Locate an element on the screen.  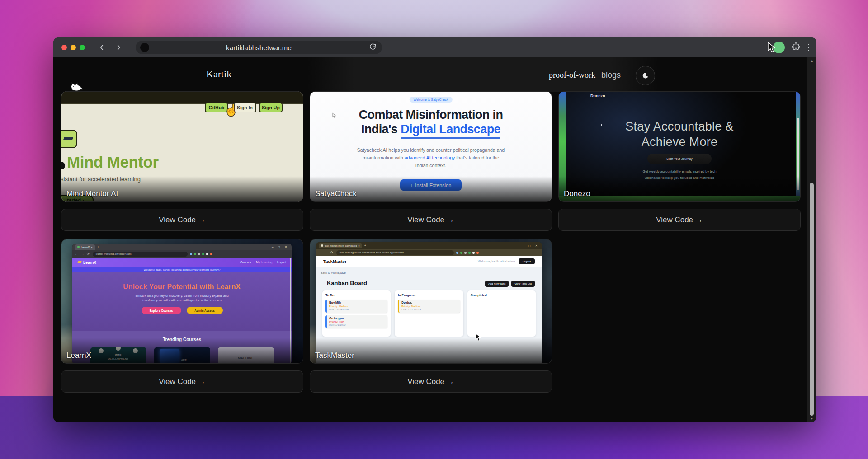
learnx-url-row: ← → ⟳ learnx-frontend.onrender.com is located at coordinates (182, 254).